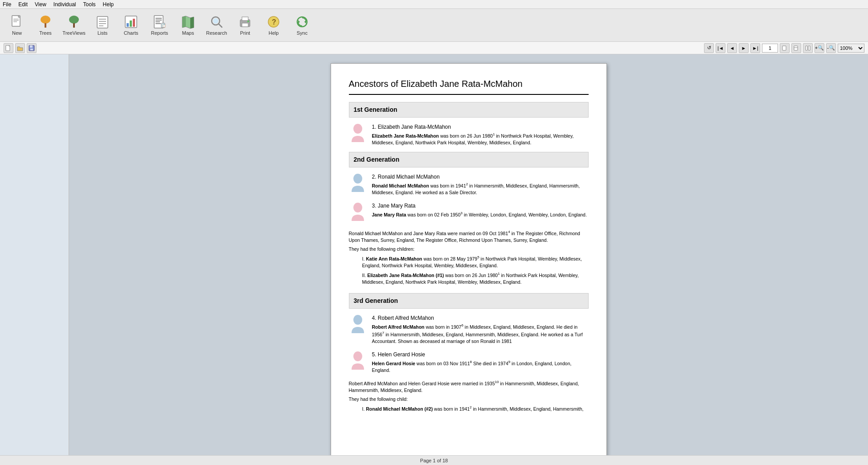 The image size is (868, 465). What do you see at coordinates (302, 33) in the screenshot?
I see `sync-label: Sync` at bounding box center [302, 33].